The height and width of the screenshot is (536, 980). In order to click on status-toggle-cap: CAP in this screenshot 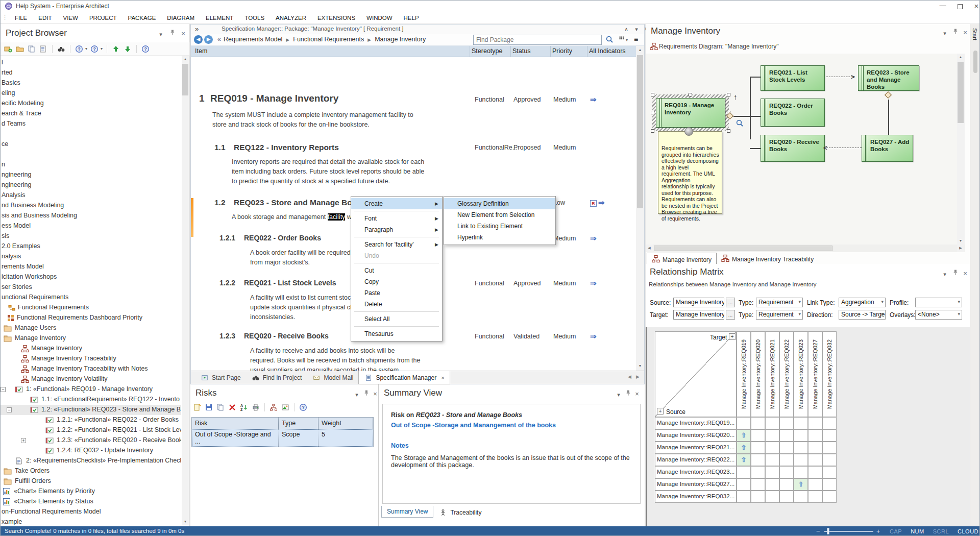, I will do `click(896, 531)`.